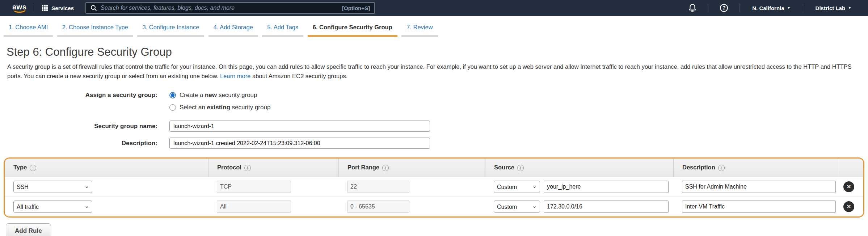  Describe the element at coordinates (20, 8) in the screenshot. I see `aws-logo: aws` at that location.